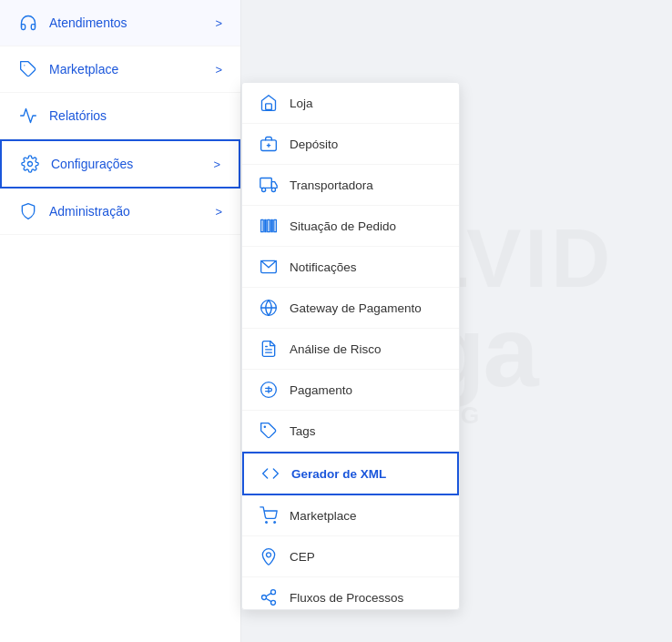 The width and height of the screenshot is (672, 642). What do you see at coordinates (120, 69) in the screenshot?
I see `sidebar-item-marketplace: Marketplace >` at bounding box center [120, 69].